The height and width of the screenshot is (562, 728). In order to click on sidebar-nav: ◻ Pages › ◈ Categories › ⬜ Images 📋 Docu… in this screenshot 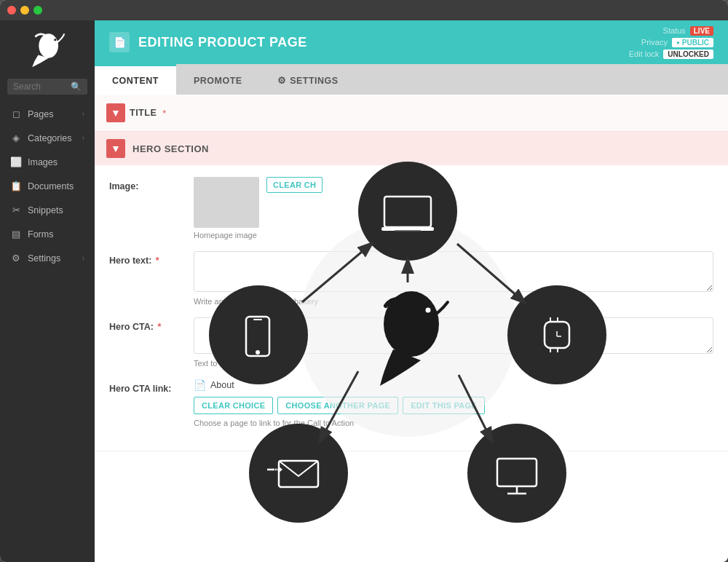, I will do `click(47, 332)`.